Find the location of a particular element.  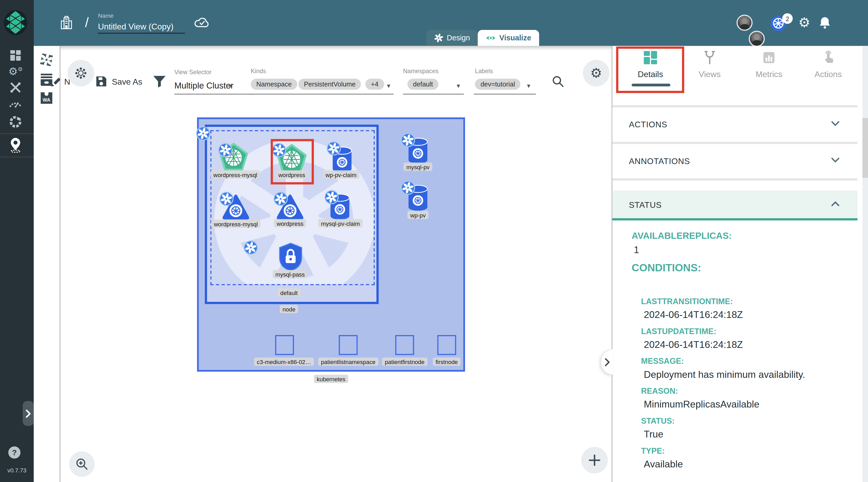

node-label: firstnode is located at coordinates (447, 362).